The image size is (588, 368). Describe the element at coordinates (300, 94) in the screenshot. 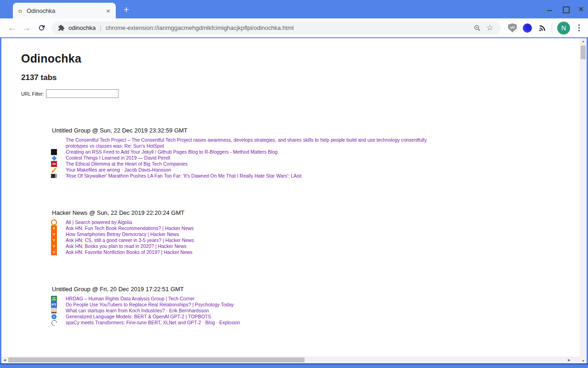

I see `url-filter-row: URL Filter:` at that location.